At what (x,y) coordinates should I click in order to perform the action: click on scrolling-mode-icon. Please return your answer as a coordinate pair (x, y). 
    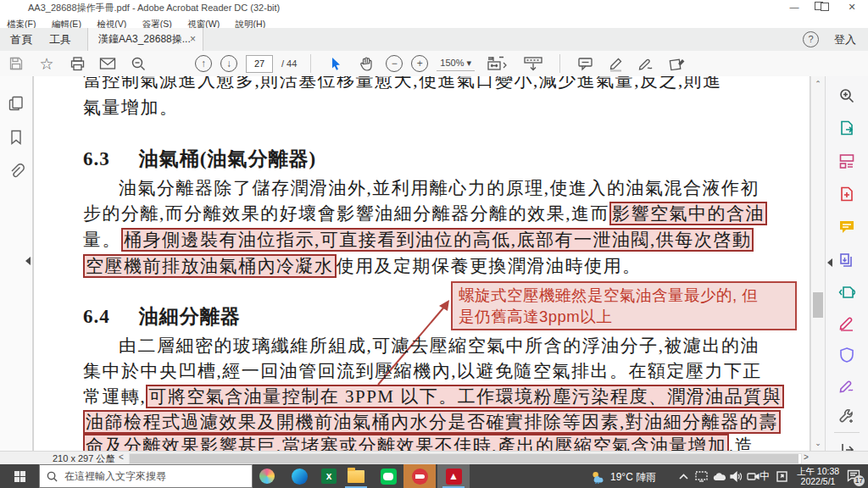
    Looking at the image, I should click on (533, 64).